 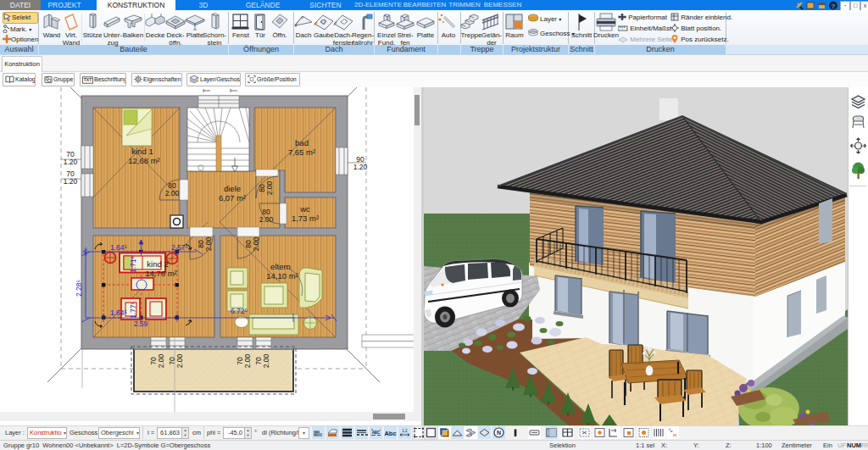 What do you see at coordinates (180, 247) in the screenshot?
I see `svg-text: 2.57⁵` at bounding box center [180, 247].